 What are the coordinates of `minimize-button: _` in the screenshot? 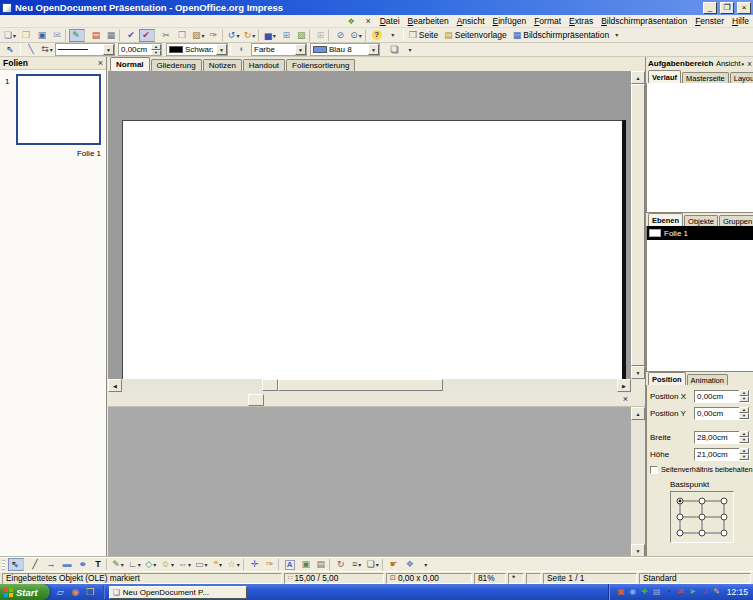 It's located at (710, 8).